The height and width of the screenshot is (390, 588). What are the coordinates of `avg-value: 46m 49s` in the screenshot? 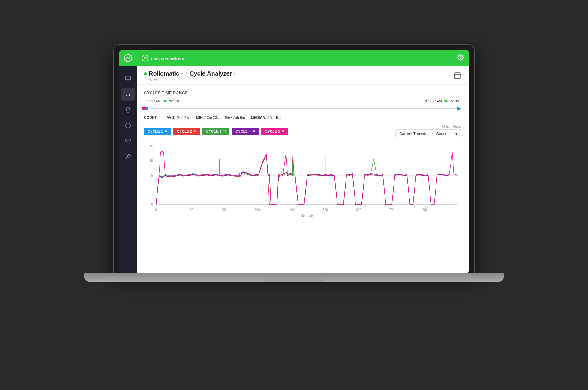 It's located at (183, 118).